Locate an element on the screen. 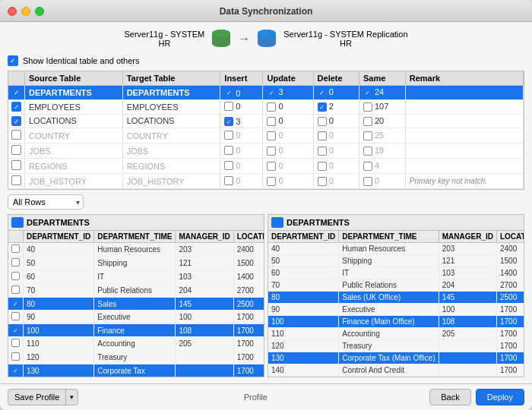 This screenshot has height=410, width=532. right-cell-time: Public Relations is located at coordinates (389, 285).